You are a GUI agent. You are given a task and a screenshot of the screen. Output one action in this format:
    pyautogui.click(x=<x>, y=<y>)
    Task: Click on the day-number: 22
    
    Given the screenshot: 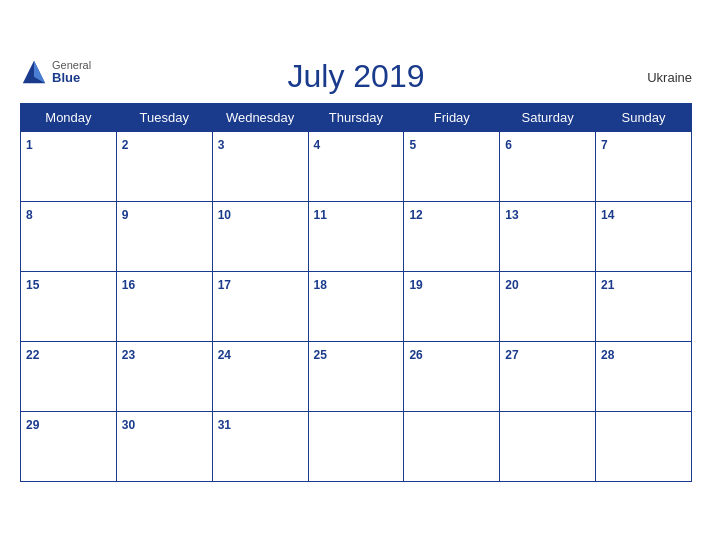 What is the action you would take?
    pyautogui.click(x=32, y=355)
    